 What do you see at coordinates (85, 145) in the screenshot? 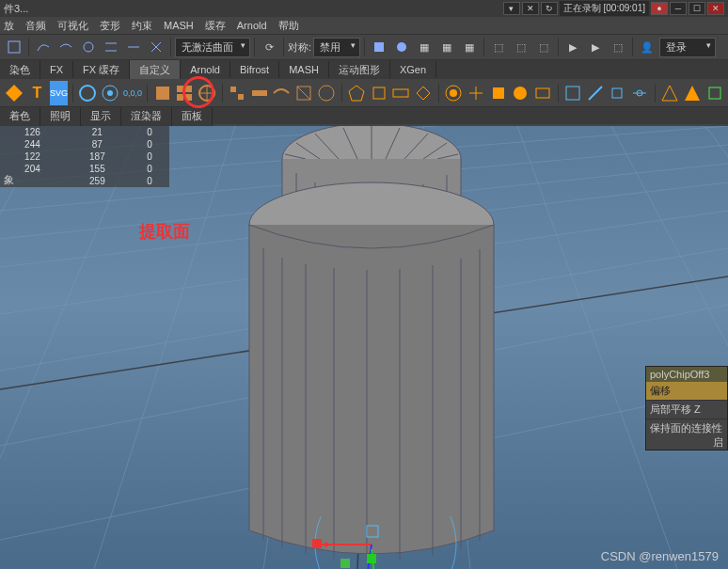
I see `channel-row: 244870` at bounding box center [85, 145].